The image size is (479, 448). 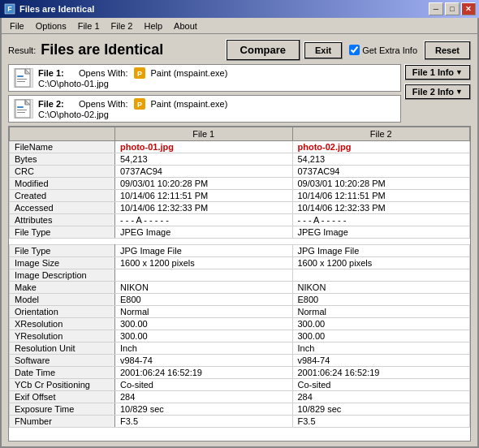 I want to click on maximize-button: □, so click(x=452, y=9).